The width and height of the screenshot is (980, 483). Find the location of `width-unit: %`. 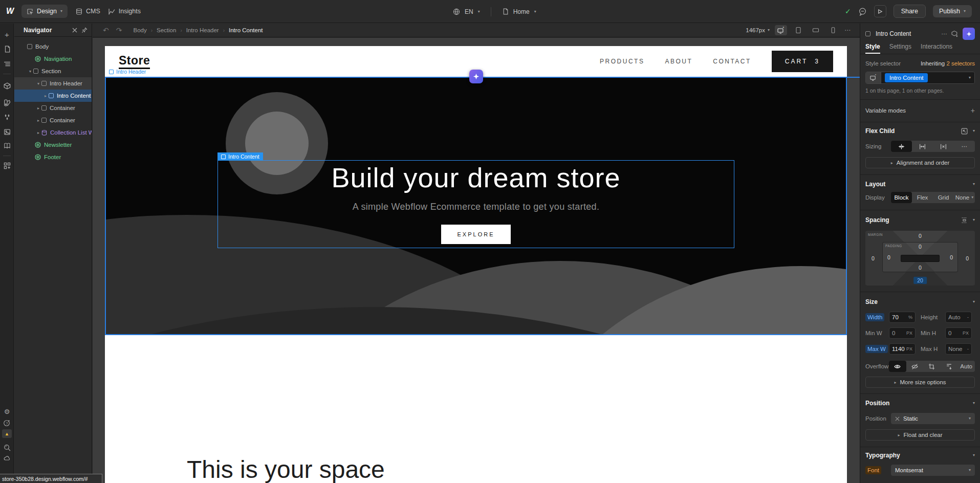

width-unit: % is located at coordinates (910, 317).